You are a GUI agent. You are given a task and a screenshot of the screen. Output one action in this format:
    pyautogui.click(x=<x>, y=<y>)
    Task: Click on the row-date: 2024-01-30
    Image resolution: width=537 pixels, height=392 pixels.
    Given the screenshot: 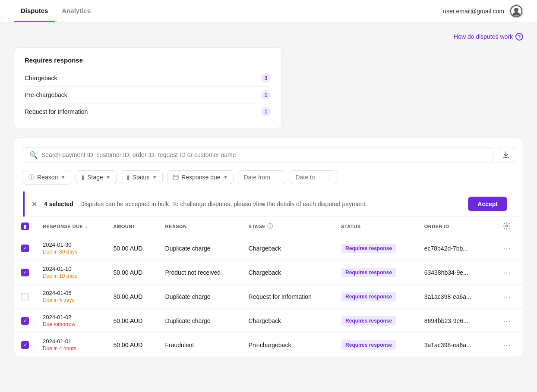 What is the action you would take?
    pyautogui.click(x=71, y=245)
    